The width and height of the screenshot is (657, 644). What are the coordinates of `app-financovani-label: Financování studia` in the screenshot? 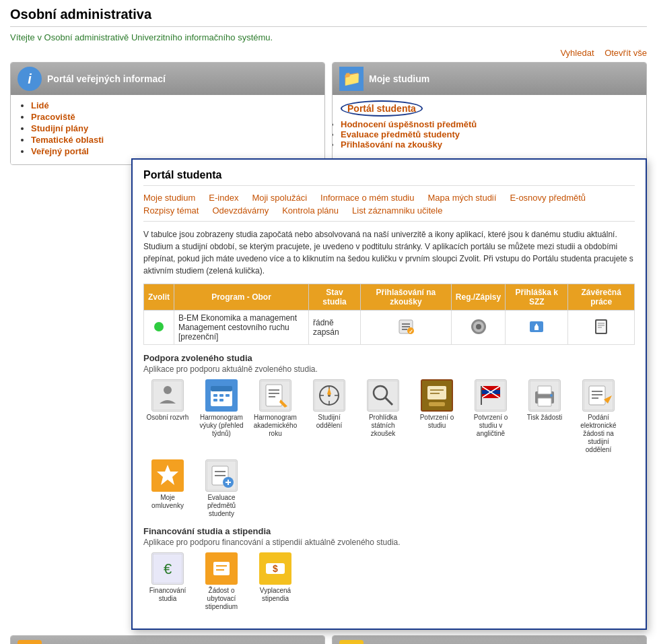 It's located at (168, 595).